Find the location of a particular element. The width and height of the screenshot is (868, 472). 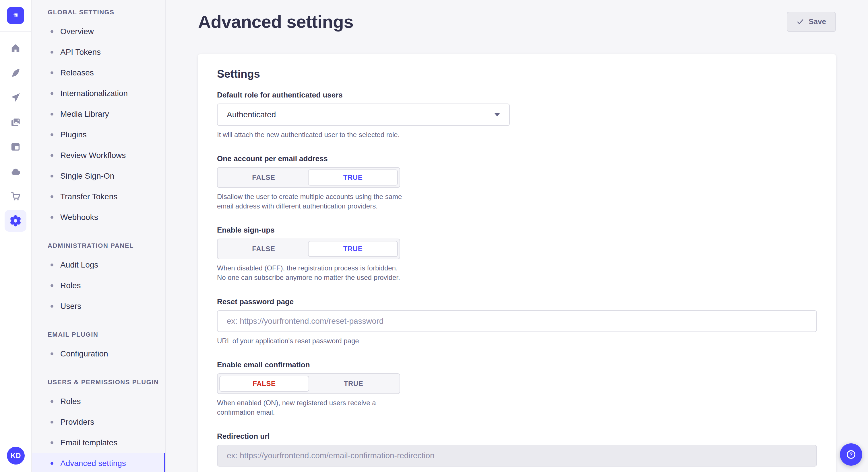

nav-section-heading: Administration Panel is located at coordinates (106, 246).